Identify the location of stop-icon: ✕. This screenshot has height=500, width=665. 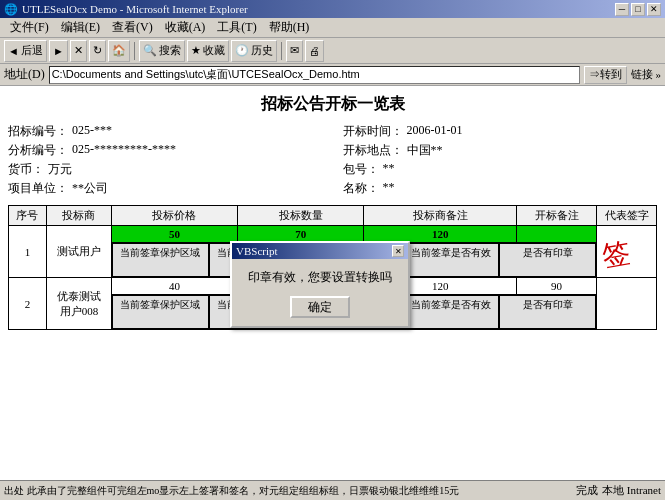
(78, 50).